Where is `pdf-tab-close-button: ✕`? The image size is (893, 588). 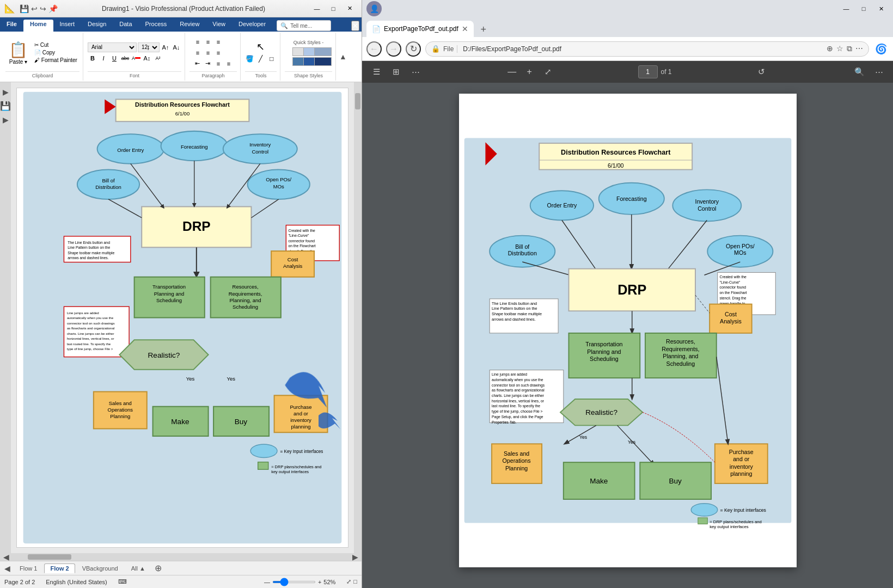
pdf-tab-close-button: ✕ is located at coordinates (465, 29).